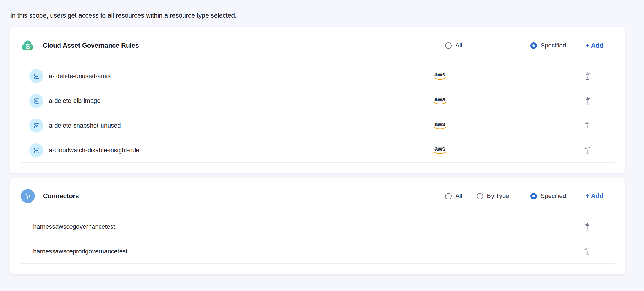  What do you see at coordinates (318, 46) in the screenshot?
I see `governance-rules-header: $ Cloud Asset Governance Rules All Speci…` at bounding box center [318, 46].